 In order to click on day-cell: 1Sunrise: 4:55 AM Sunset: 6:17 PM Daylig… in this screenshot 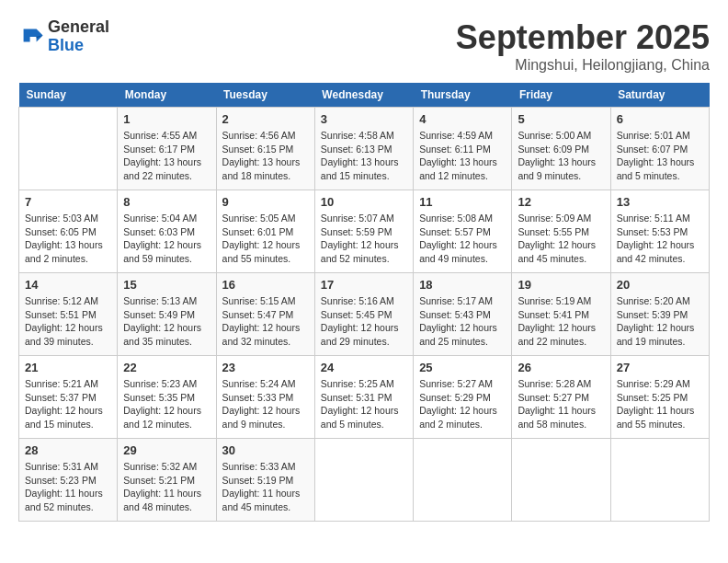, I will do `click(167, 149)`.